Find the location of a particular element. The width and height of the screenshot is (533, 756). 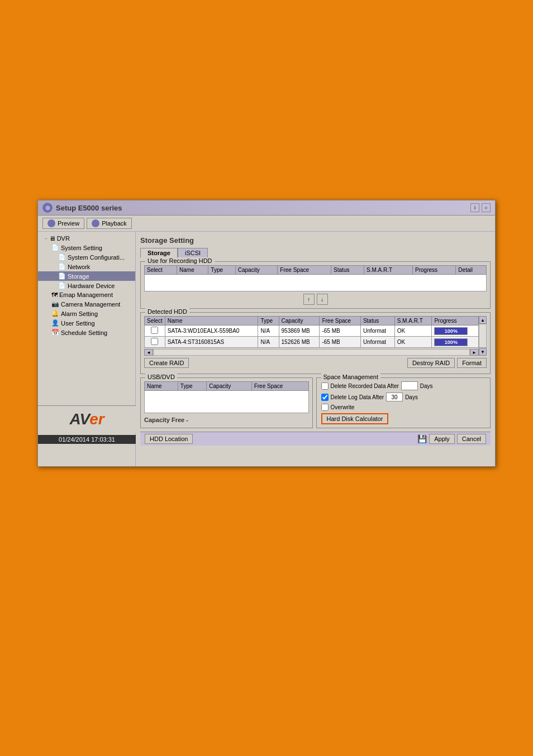

sidebar-system-config-label: System Configurati... is located at coordinates (96, 257).